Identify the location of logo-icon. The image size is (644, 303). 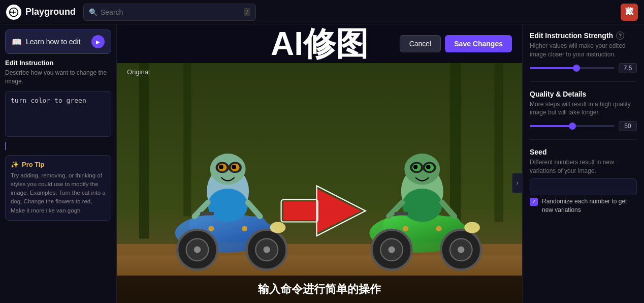
(14, 12).